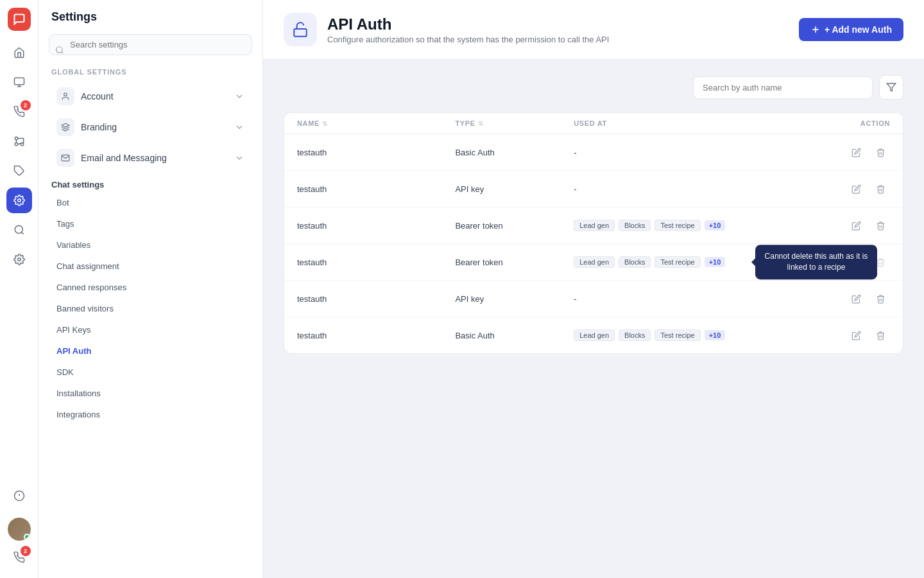 The width and height of the screenshot is (924, 578). What do you see at coordinates (300, 30) in the screenshot?
I see `page-icon` at bounding box center [300, 30].